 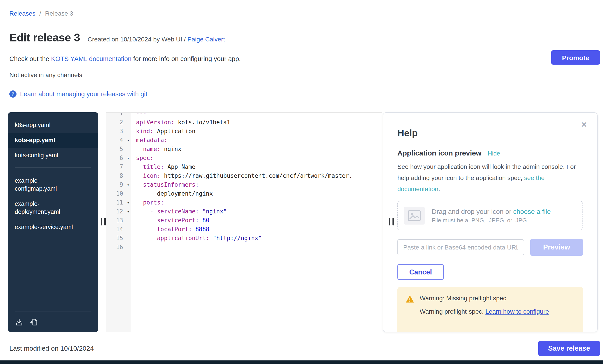 What do you see at coordinates (490, 247) in the screenshot?
I see `icon-url-row: Preview` at bounding box center [490, 247].